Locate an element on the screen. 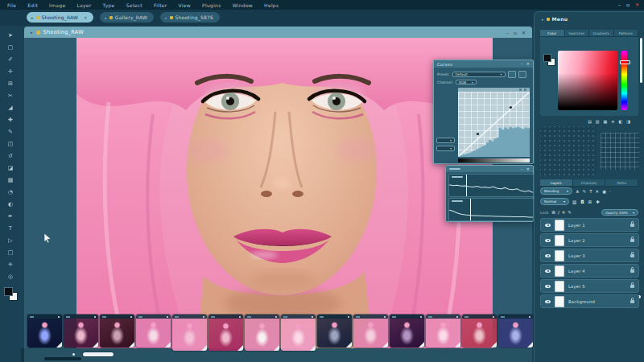 The height and width of the screenshot is (362, 644). eraser-tool: ◪ is located at coordinates (10, 167).